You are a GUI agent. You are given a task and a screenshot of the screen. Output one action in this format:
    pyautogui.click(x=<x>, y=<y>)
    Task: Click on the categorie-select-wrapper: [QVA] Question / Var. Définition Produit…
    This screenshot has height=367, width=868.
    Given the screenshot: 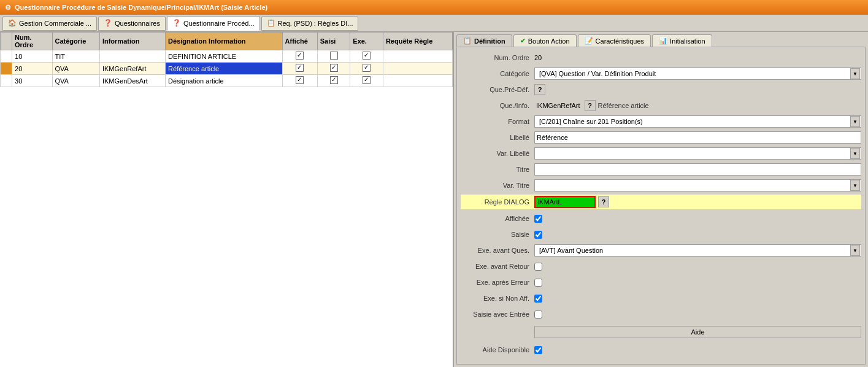 What is the action you would take?
    pyautogui.click(x=698, y=74)
    